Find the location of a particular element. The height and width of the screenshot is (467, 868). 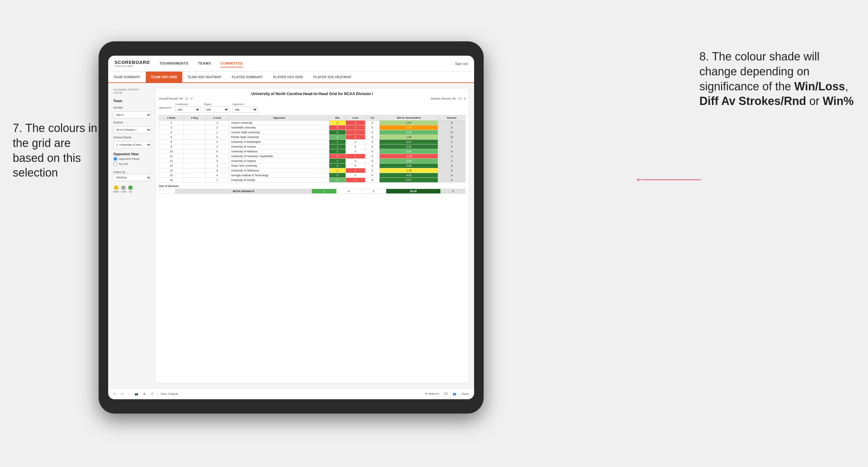

logo-area: SCOREBOARD Powered by clippd is located at coordinates (132, 63).